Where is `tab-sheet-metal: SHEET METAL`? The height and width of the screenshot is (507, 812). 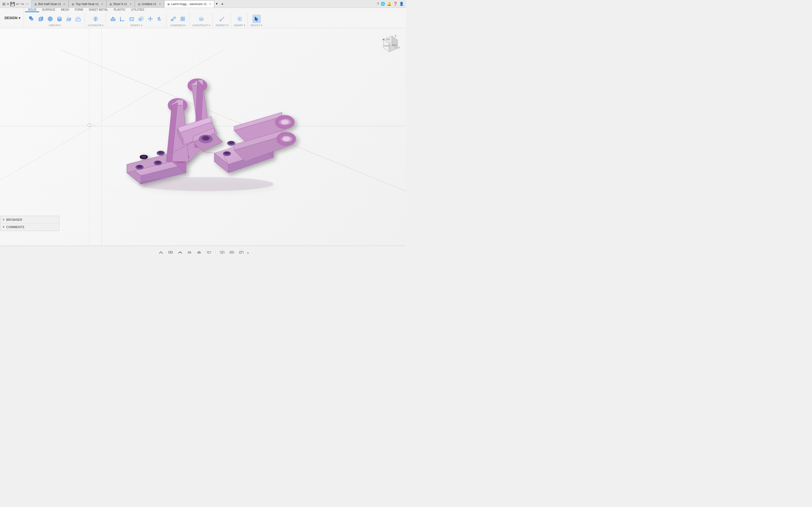
tab-sheet-metal: SHEET METAL is located at coordinates (99, 10).